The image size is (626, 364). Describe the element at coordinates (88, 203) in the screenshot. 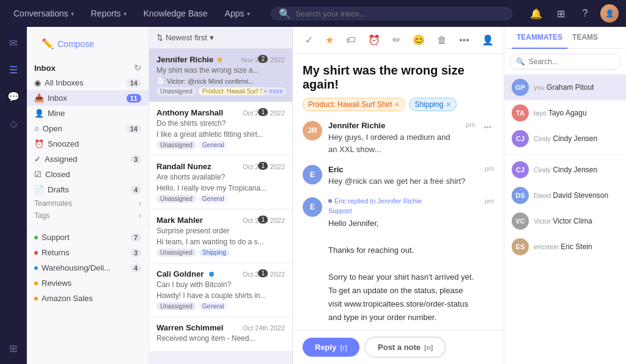

I see `teammates-category: Teammates ›` at that location.